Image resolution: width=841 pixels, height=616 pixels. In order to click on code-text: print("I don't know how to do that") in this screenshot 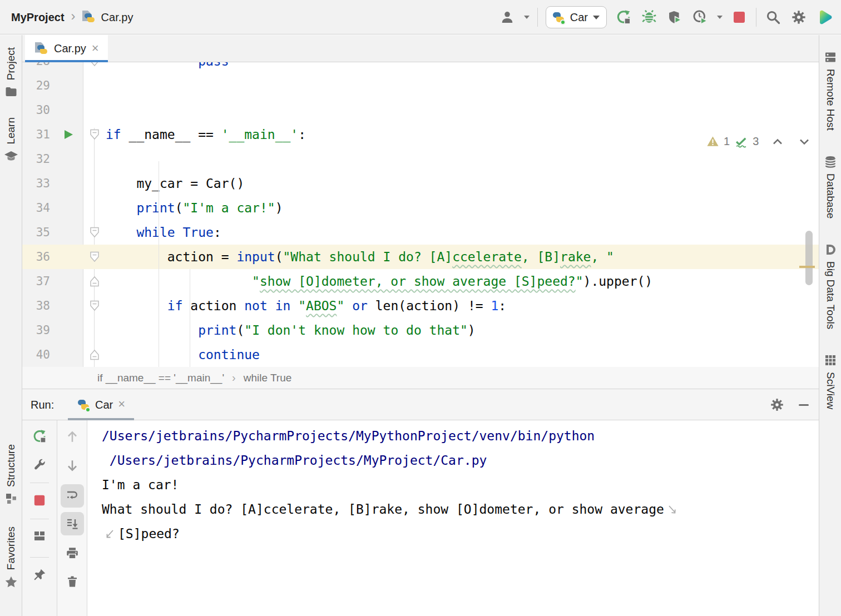, I will do `click(290, 330)`.